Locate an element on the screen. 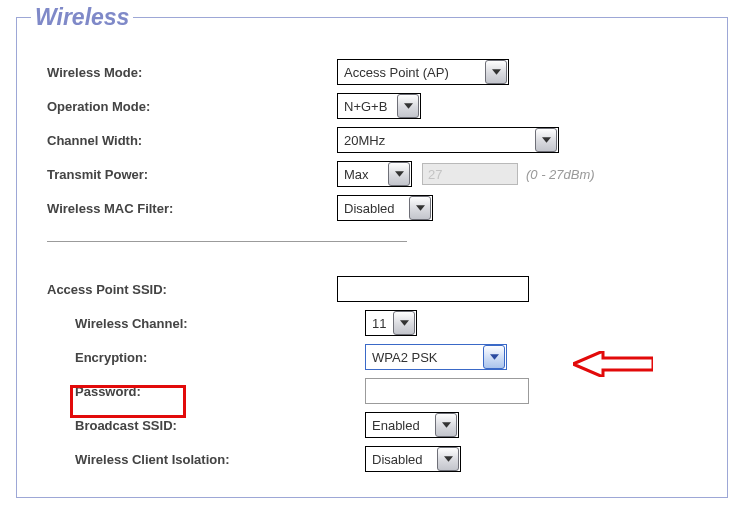 This screenshot has height=509, width=752. encryption-value: WPA2 PSK is located at coordinates (424, 358).